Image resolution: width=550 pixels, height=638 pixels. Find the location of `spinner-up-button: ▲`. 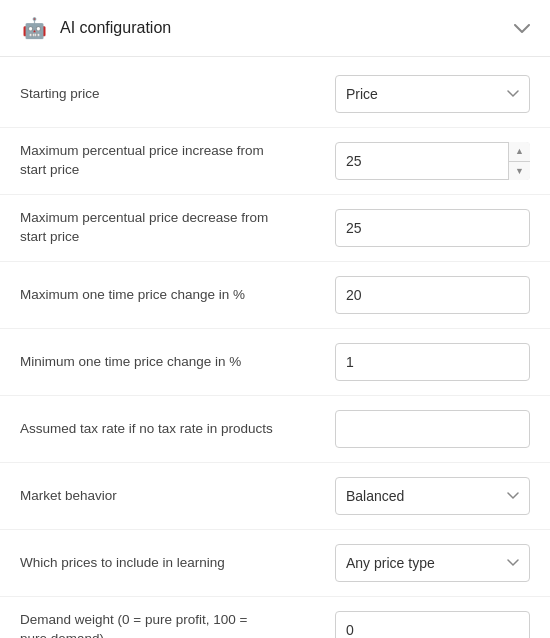

spinner-up-button: ▲ is located at coordinates (520, 152).